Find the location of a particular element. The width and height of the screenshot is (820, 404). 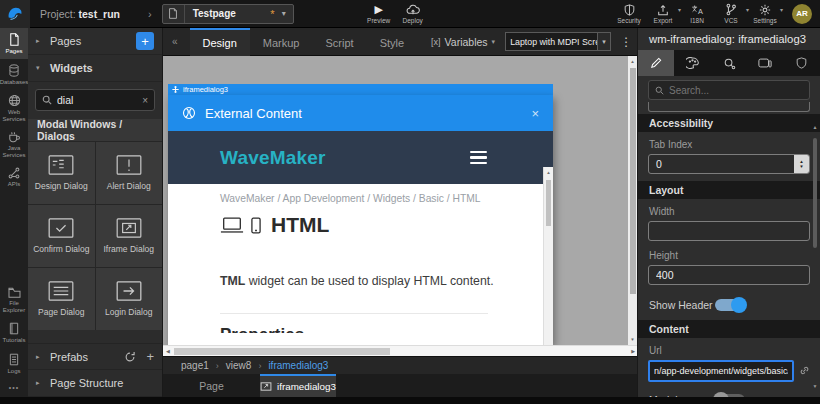

docs-breadcrumb: WaveMaker / App Development / Widgets / … is located at coordinates (386, 198).